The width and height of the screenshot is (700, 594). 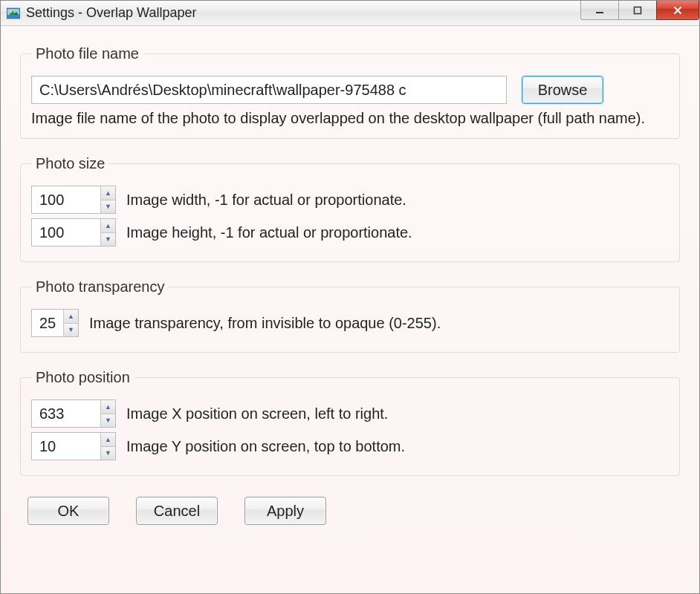 I want to click on width-spin-up: ▲, so click(x=108, y=193).